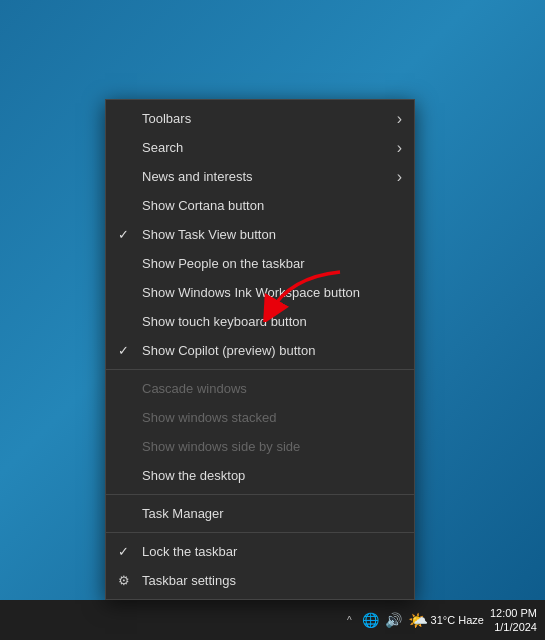 This screenshot has height=640, width=545. I want to click on menu-divider-divider3, so click(260, 532).